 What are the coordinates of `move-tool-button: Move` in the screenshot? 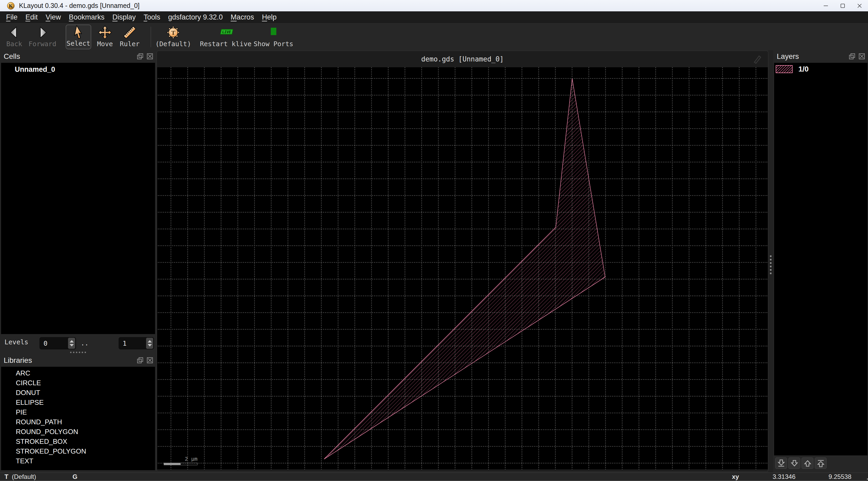 It's located at (105, 37).